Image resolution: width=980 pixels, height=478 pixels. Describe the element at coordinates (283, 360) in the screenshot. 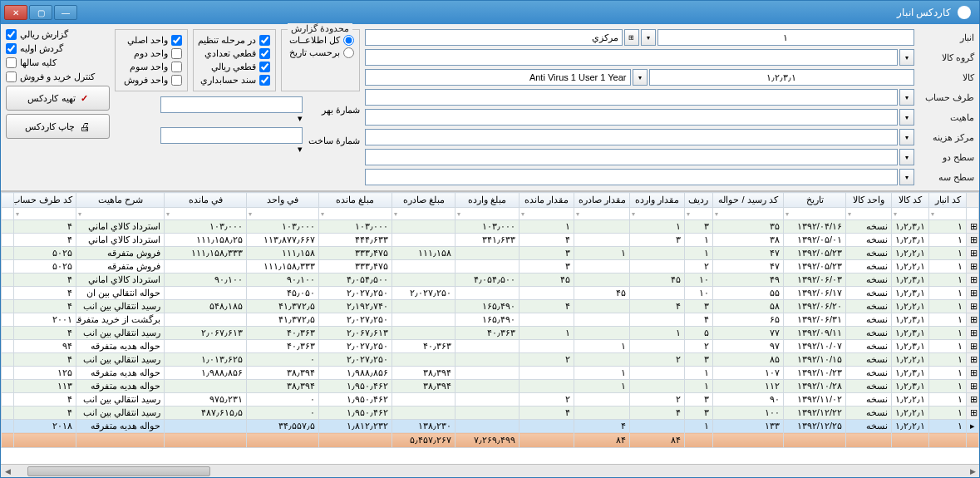

I see `cell: ۰` at that location.